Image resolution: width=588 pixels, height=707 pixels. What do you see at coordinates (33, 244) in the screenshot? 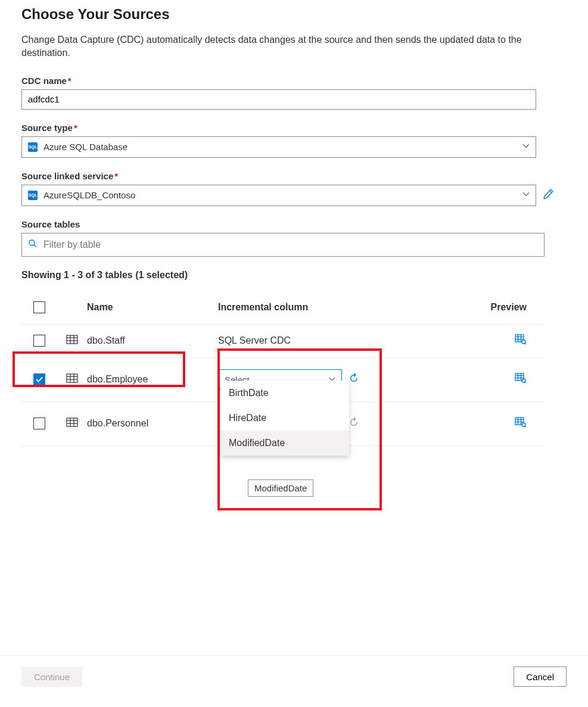
I see `search-icon` at bounding box center [33, 244].